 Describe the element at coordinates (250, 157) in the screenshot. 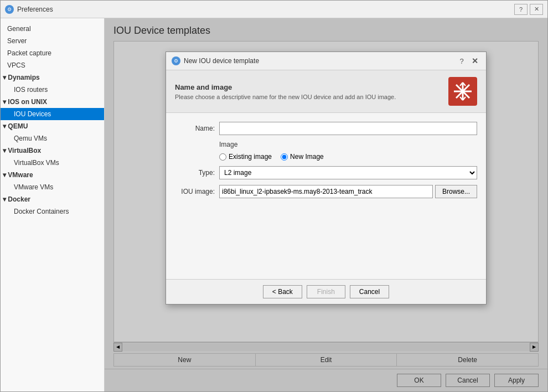

I see `radio-existing-label: Existing image` at that location.